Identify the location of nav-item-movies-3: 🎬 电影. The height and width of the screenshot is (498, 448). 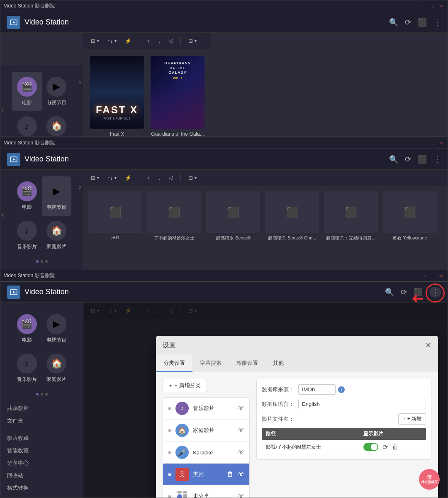
(27, 329).